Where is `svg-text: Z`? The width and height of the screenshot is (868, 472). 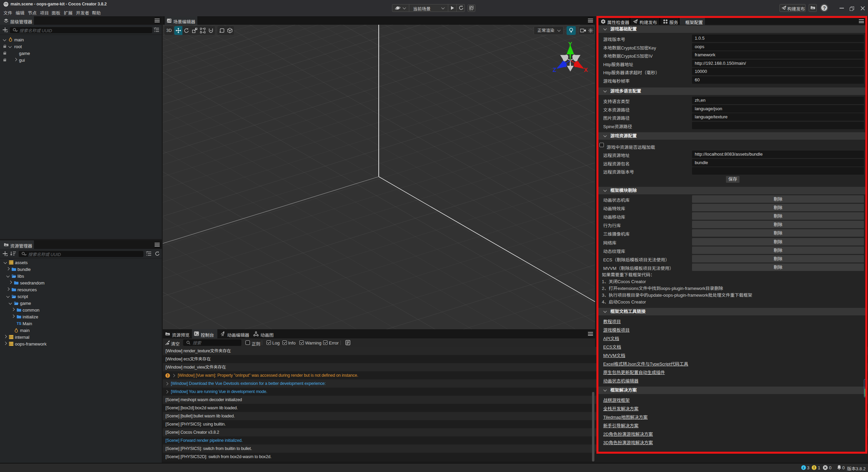
svg-text: Z is located at coordinates (554, 70).